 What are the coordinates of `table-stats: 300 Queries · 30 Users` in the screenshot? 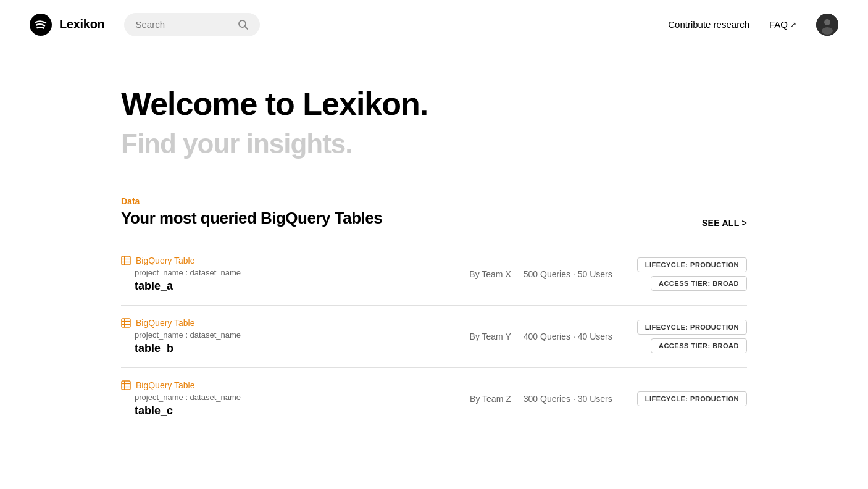 It's located at (568, 399).